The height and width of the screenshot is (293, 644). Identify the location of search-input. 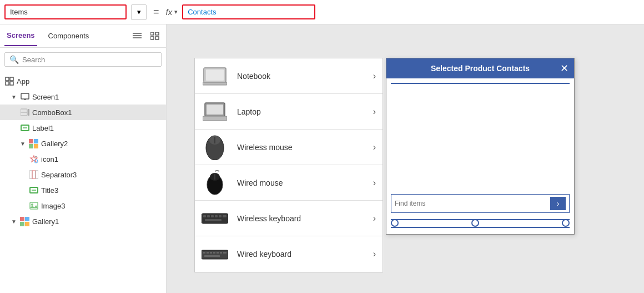
(89, 60).